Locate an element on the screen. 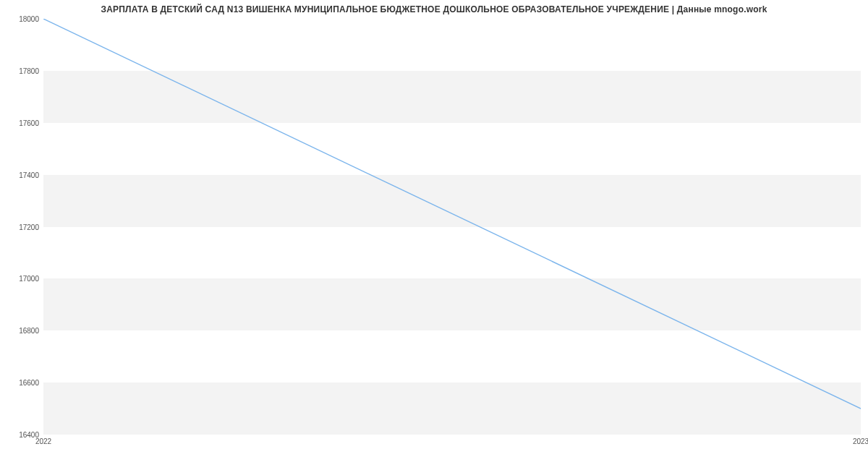  chart-title: ЗАРПЛАТА В ДЕТСКИЙ САД N13 ВИШЕНКА МУНИЦ… is located at coordinates (434, 9).